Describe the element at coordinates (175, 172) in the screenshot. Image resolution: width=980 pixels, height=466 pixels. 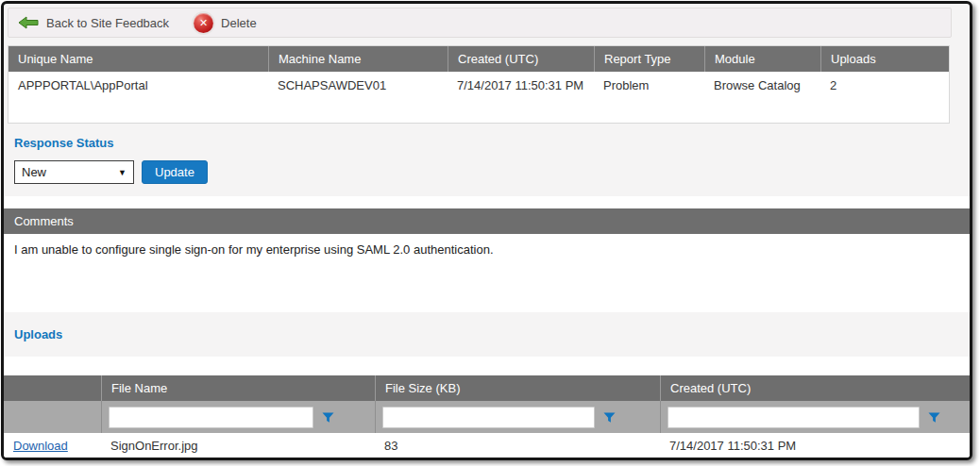
I see `update-button: Update` at that location.